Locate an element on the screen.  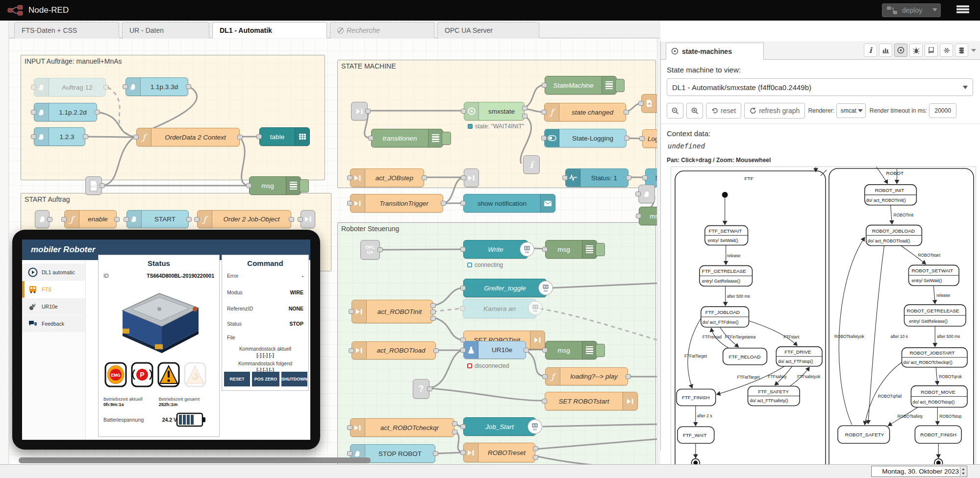
node-debug-msg-1: msg is located at coordinates (275, 186).